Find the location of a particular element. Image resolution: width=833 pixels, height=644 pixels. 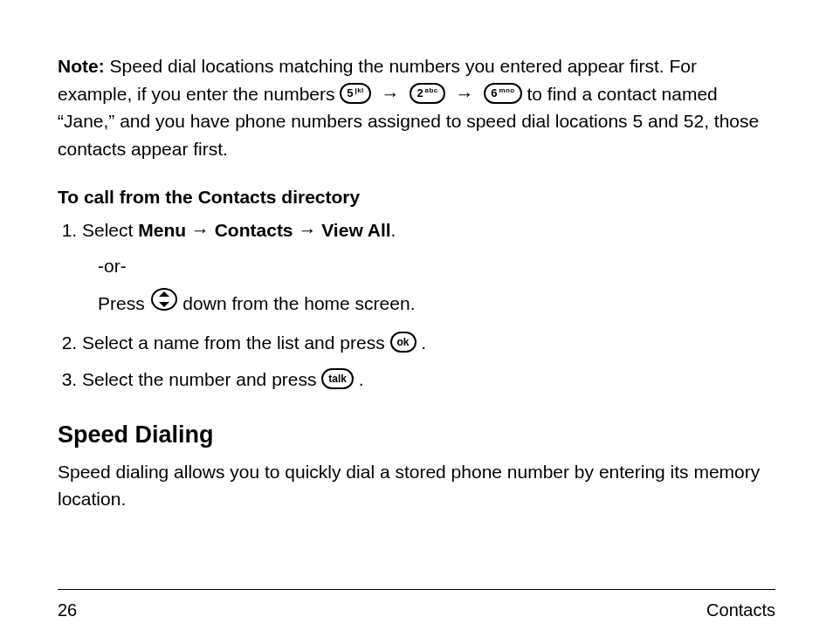

section-body-speed-dialing: Speed dialing allows you to quickly dial… is located at coordinates (416, 485).